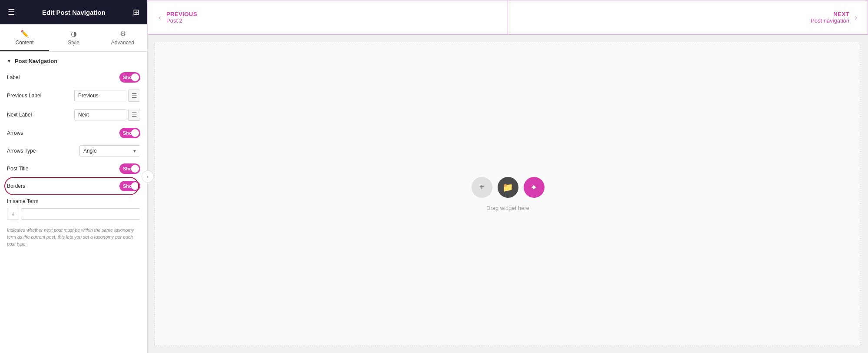 This screenshot has height=353, width=868. What do you see at coordinates (830, 21) in the screenshot?
I see `next-post-title: Post navigation` at bounding box center [830, 21].